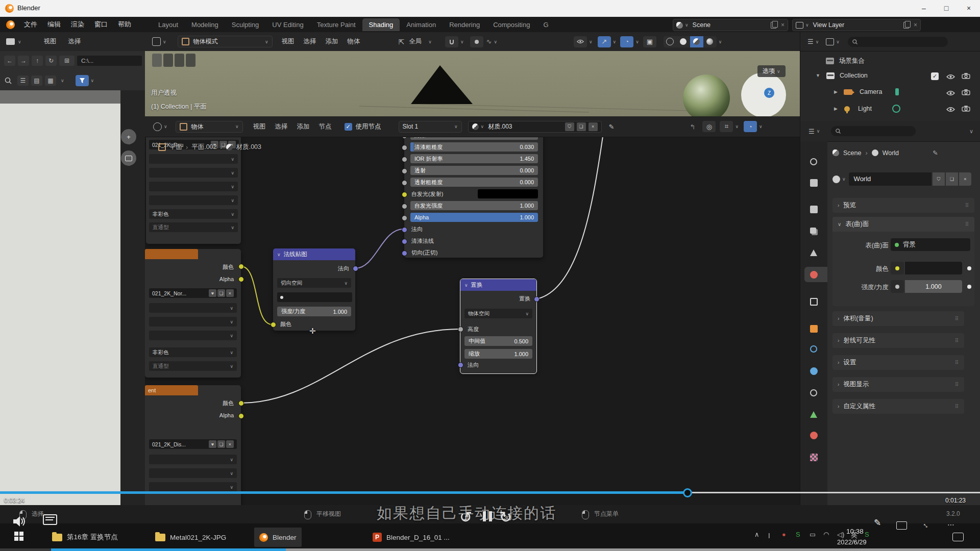 Image resolution: width=980 pixels, height=551 pixels. What do you see at coordinates (891, 153) in the screenshot?
I see `breadcrumb-world: World` at bounding box center [891, 153].